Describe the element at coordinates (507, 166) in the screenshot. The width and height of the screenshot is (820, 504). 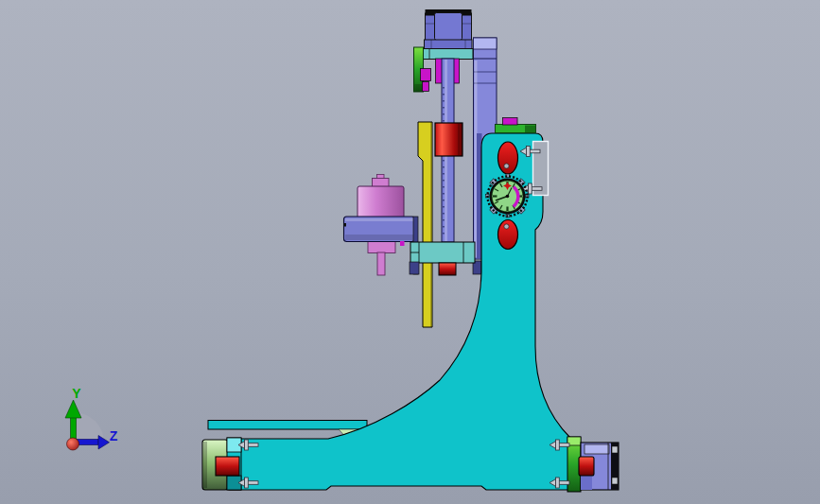
I see `oval-knob-upper-pin` at that location.